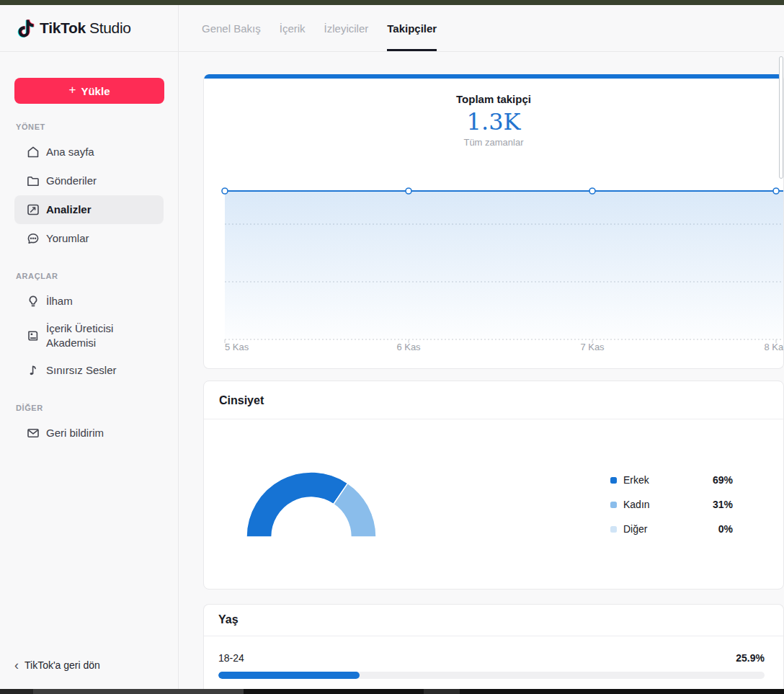 This screenshot has width=784, height=694. What do you see at coordinates (293, 28) in the screenshot?
I see `tab-content: İçerik` at bounding box center [293, 28].